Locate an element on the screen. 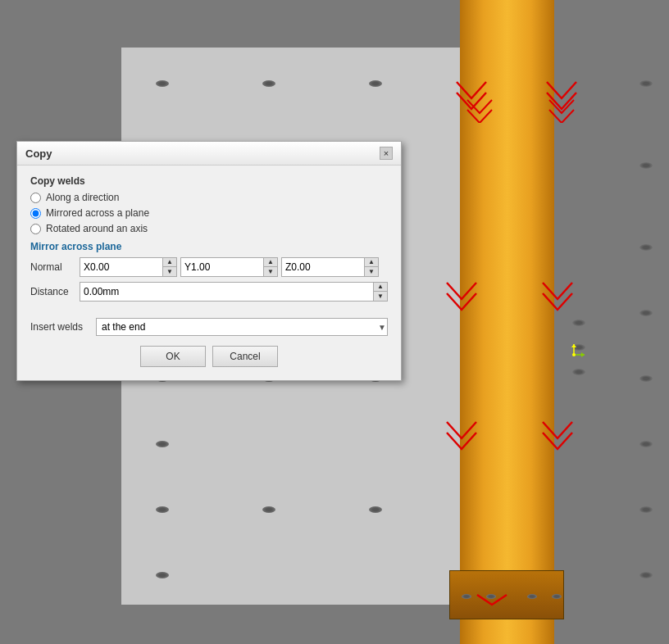  normal-label: Normal is located at coordinates (55, 267).